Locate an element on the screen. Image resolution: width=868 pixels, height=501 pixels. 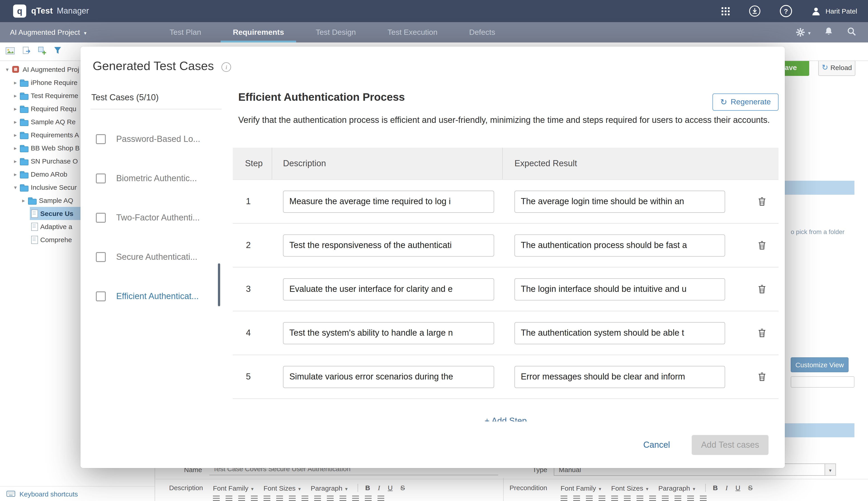
add-step-button: + Add Step is located at coordinates (505, 419).